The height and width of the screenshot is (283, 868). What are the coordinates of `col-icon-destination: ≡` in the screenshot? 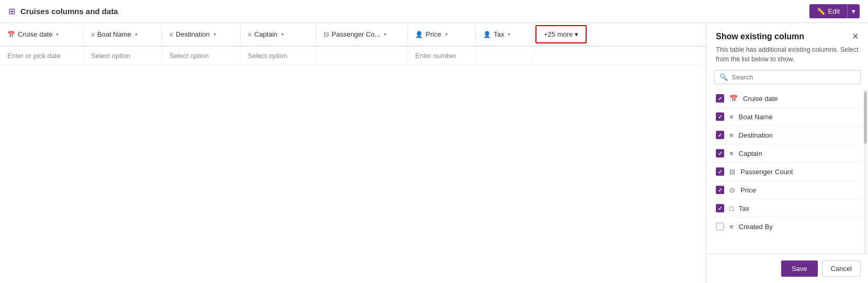 It's located at (732, 135).